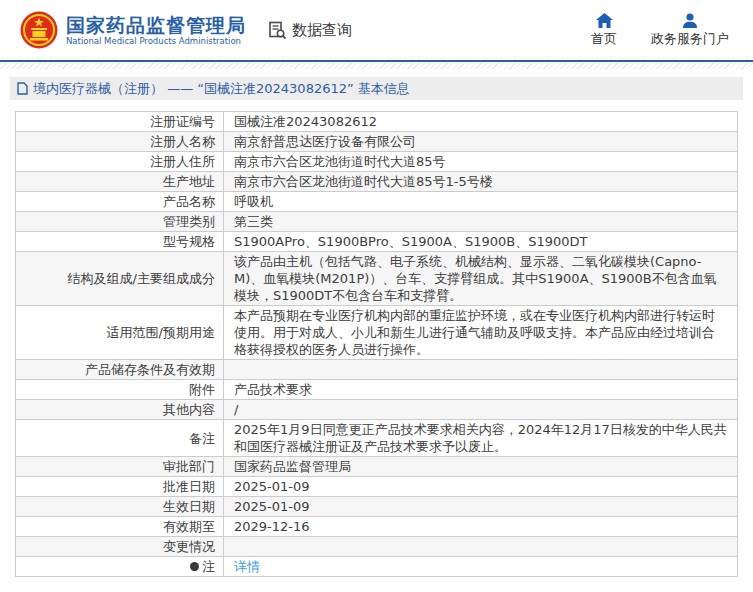 The image size is (753, 592). Describe the element at coordinates (481, 162) in the screenshot. I see `field-value: 南京市六合区龙池街道时代大道85号` at that location.